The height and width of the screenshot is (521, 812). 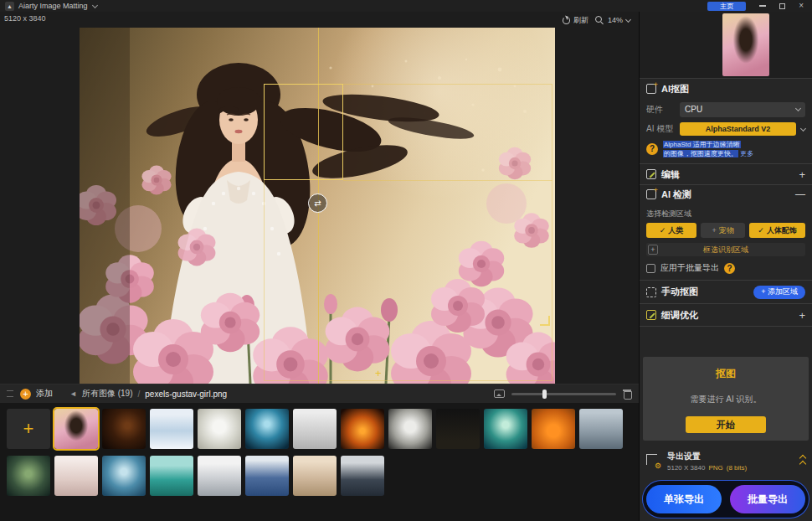 I want to click on ai-matting-panel-header: AI抠图, so click(x=726, y=89).